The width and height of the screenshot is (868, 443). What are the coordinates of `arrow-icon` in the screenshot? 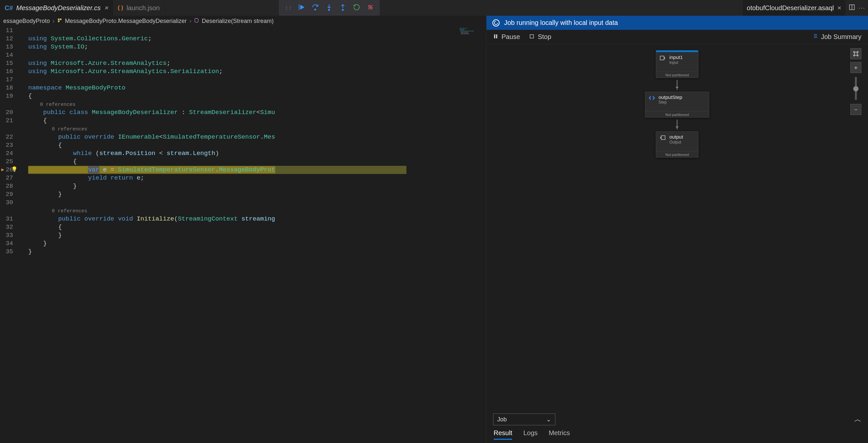 It's located at (677, 125).